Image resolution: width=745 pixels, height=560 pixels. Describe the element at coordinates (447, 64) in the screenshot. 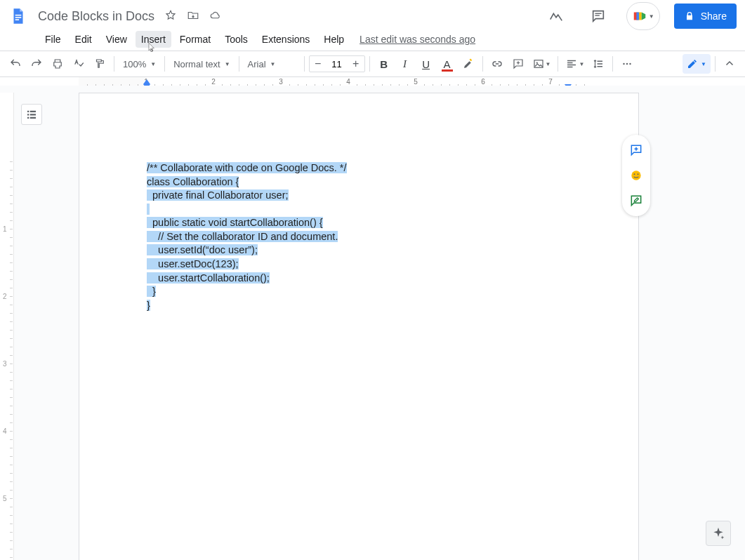

I see `text-color-button: A` at that location.